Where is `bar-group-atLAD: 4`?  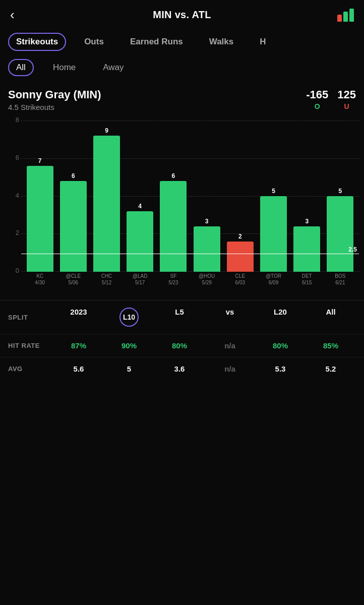
bar-group-atLAD: 4 is located at coordinates (140, 196).